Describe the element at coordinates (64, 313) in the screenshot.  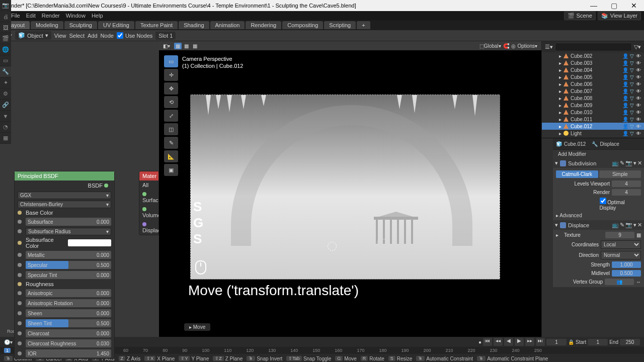
I see `bsdf-row: Sheen0.000` at that location.